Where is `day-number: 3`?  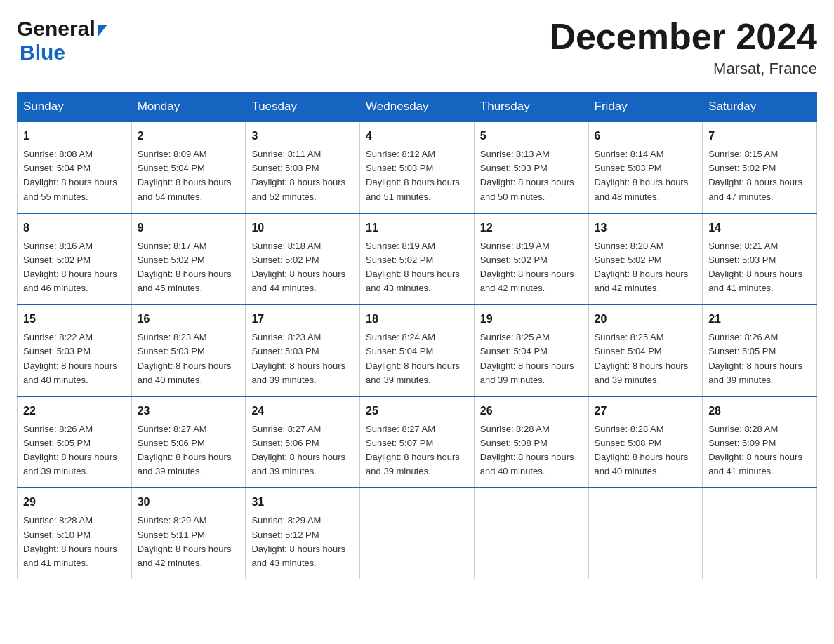
day-number: 3 is located at coordinates (303, 136).